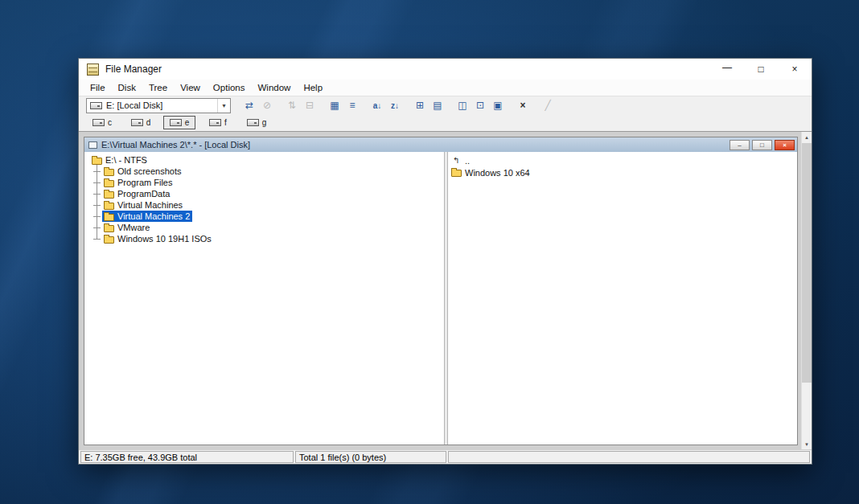 Image resolution: width=859 pixels, height=504 pixels. What do you see at coordinates (264, 227) in the screenshot?
I see `tree-item: VMware` at bounding box center [264, 227].